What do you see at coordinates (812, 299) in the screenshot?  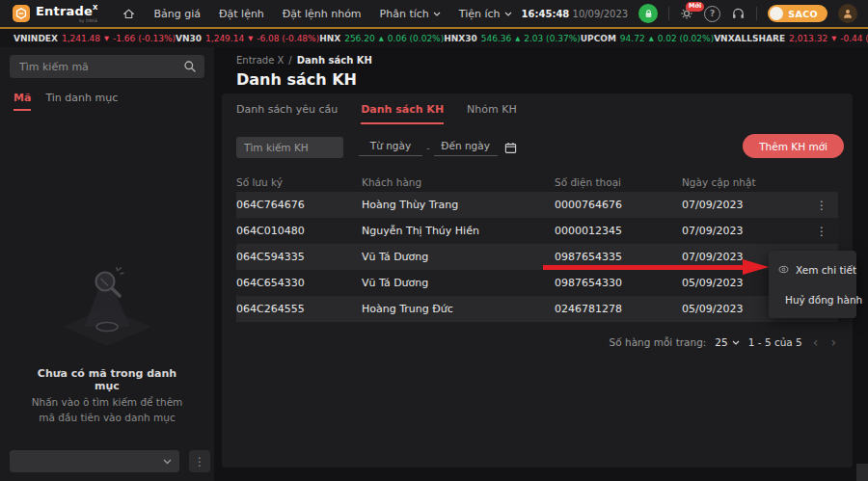 I see `menu-item-huy-dong-hanh: Huỷ đồng hành` at bounding box center [812, 299].